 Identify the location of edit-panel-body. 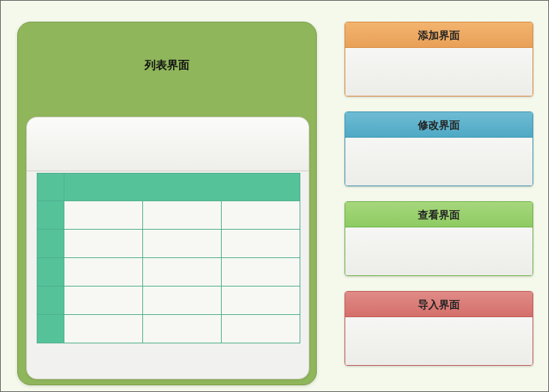
(439, 162).